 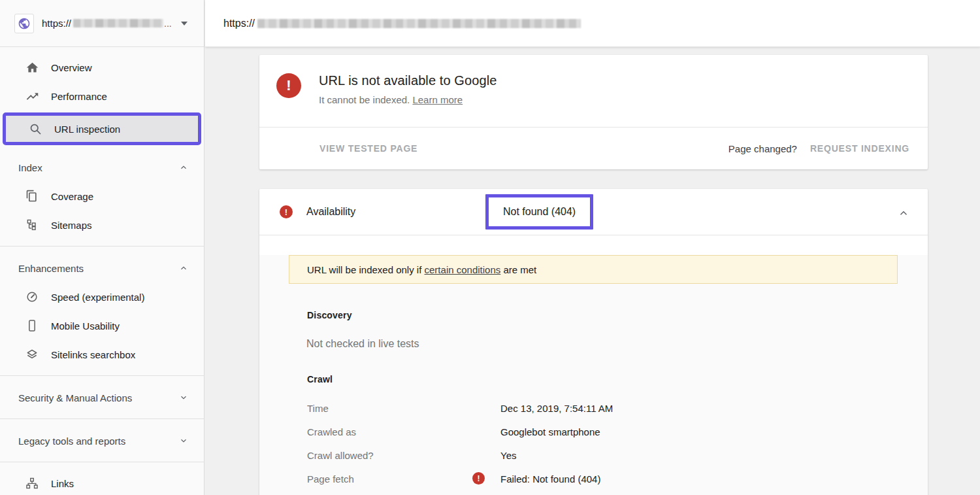 What do you see at coordinates (102, 225) in the screenshot?
I see `sidebar-item-sitemaps: Sitemaps` at bounding box center [102, 225].